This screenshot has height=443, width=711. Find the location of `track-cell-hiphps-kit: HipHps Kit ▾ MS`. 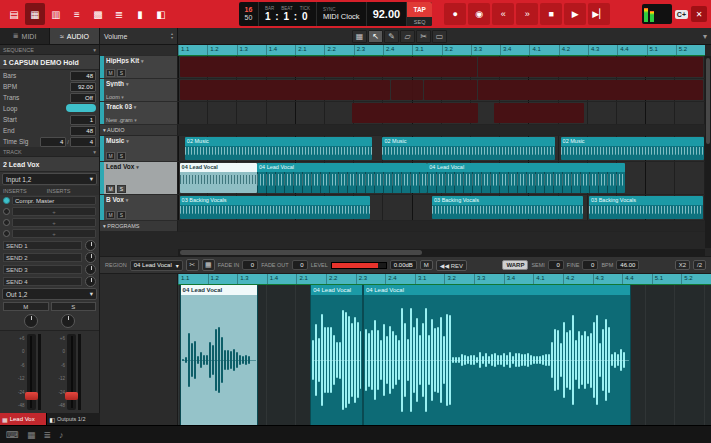

track-cell-hiphps-kit: HipHps Kit ▾ MS is located at coordinates (139, 68).